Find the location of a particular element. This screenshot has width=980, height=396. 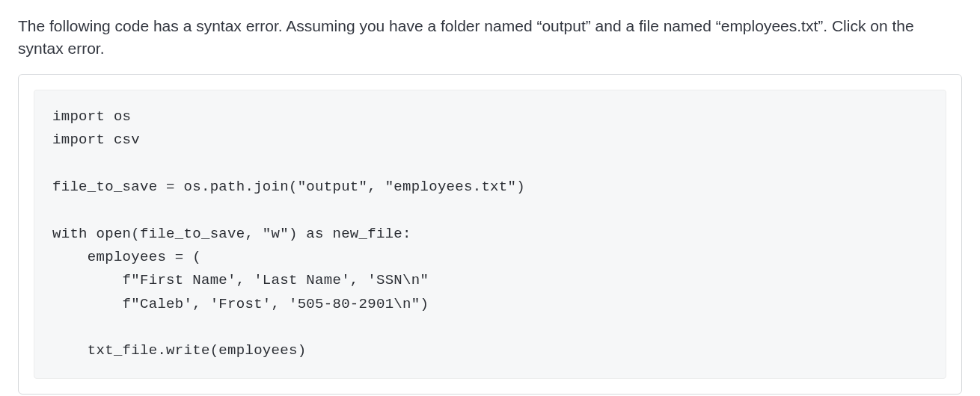

code-line: f"Caleb', 'Frost', '505-80-2901\n") is located at coordinates (490, 305).